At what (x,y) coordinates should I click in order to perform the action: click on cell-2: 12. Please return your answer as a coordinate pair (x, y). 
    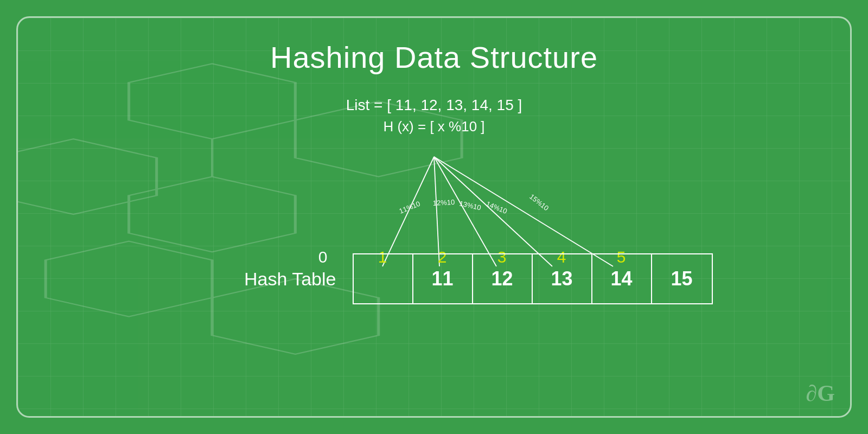
    Looking at the image, I should click on (503, 279).